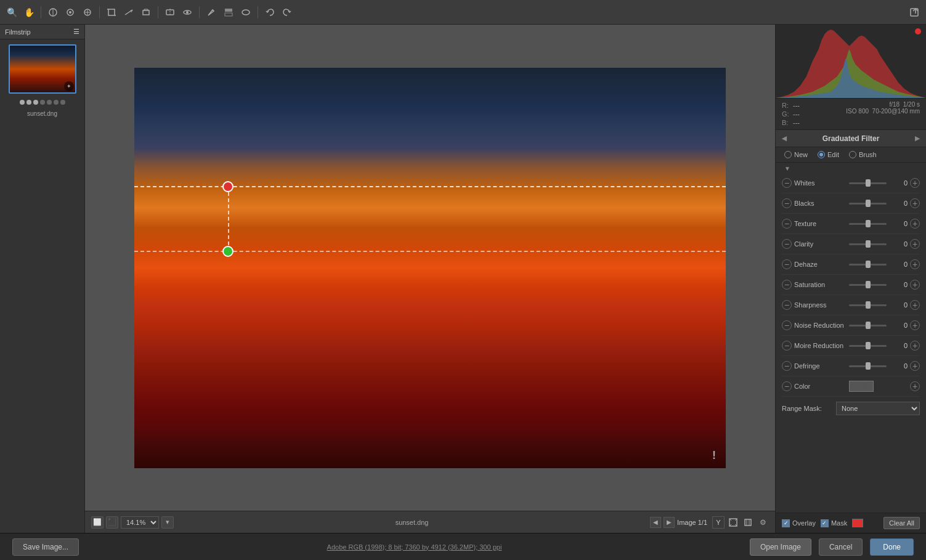 This screenshot has height=560, width=926. Describe the element at coordinates (915, 366) in the screenshot. I see `defringe-plus-btn: +` at that location.